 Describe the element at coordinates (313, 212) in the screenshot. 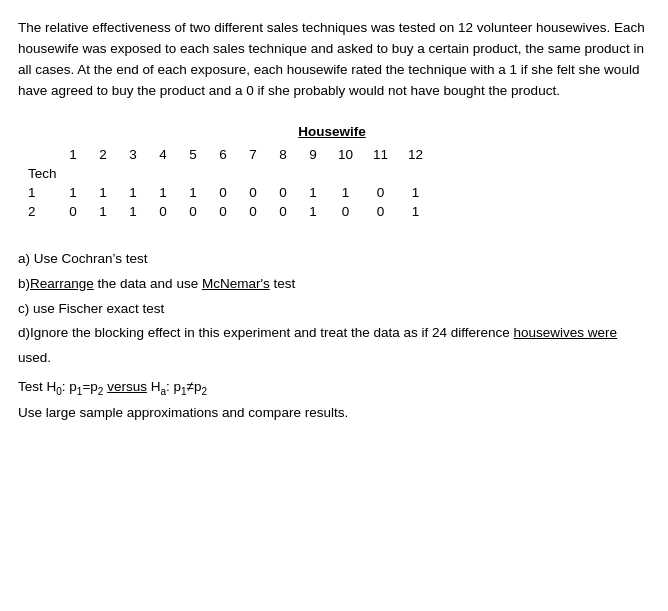

I see `row2-val9: 1` at that location.